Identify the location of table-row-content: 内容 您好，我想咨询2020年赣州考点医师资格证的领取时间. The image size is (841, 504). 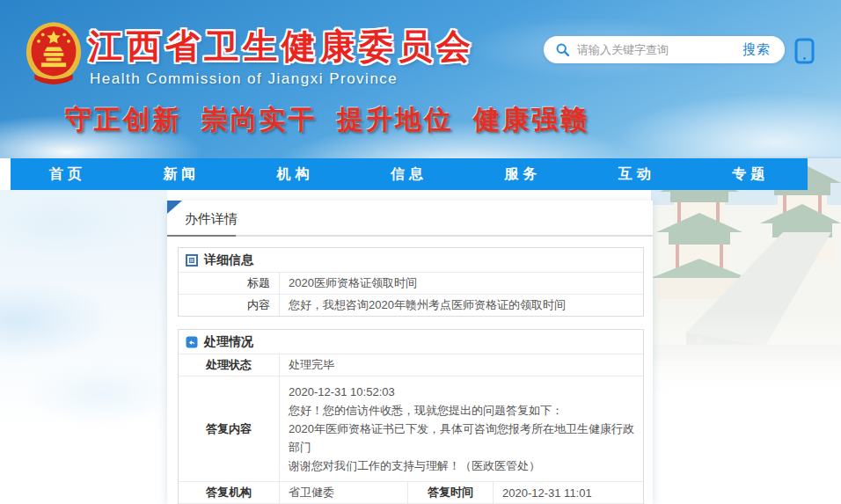
(411, 304).